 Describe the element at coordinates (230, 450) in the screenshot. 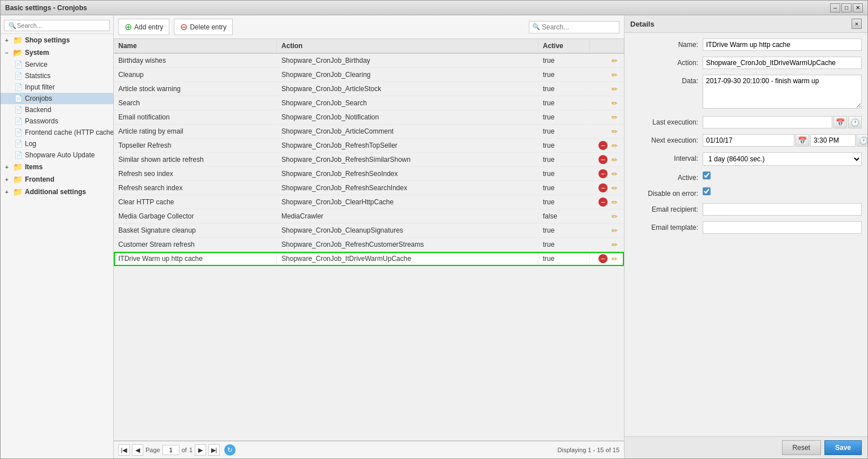

I see `refresh-button: ↻` at that location.